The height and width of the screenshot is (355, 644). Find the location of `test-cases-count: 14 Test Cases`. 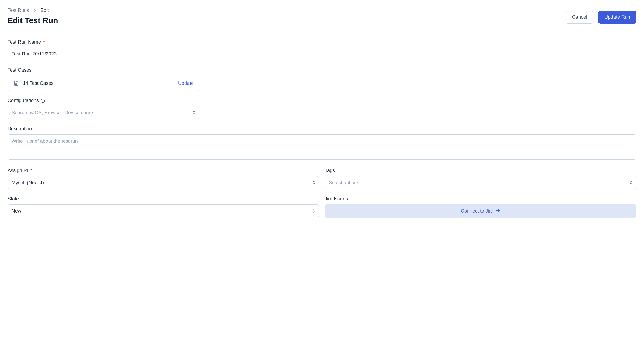

test-cases-count: 14 Test Cases is located at coordinates (38, 83).